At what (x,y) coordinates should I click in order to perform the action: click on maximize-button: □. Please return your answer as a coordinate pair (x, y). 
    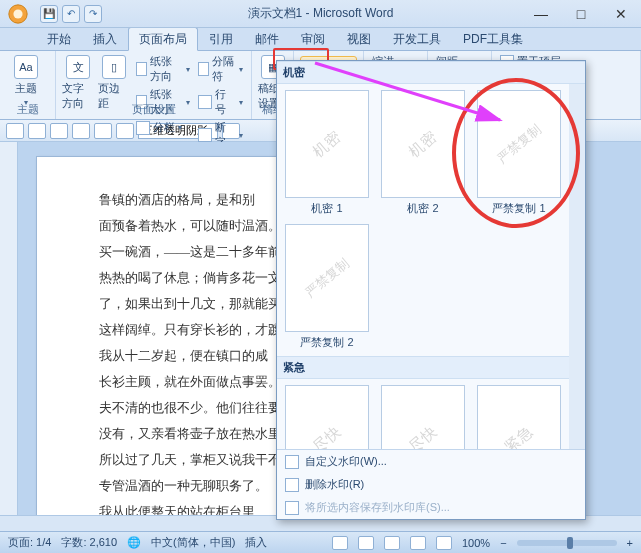
    Looking at the image, I should click on (581, 14).